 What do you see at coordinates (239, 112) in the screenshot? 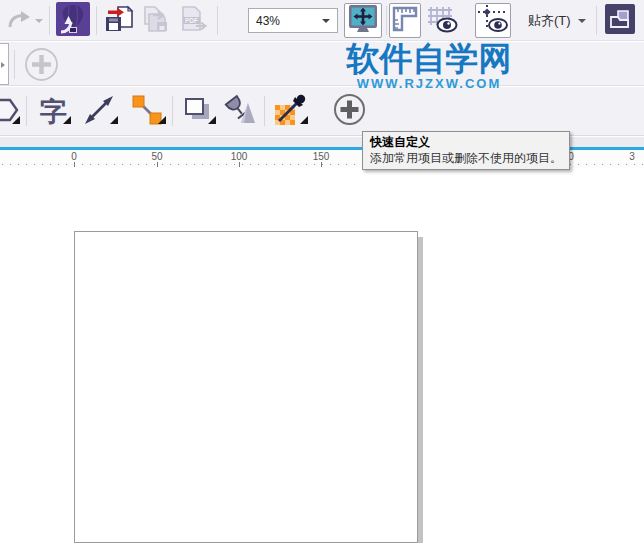
I see `transparency-tool-icon` at bounding box center [239, 112].